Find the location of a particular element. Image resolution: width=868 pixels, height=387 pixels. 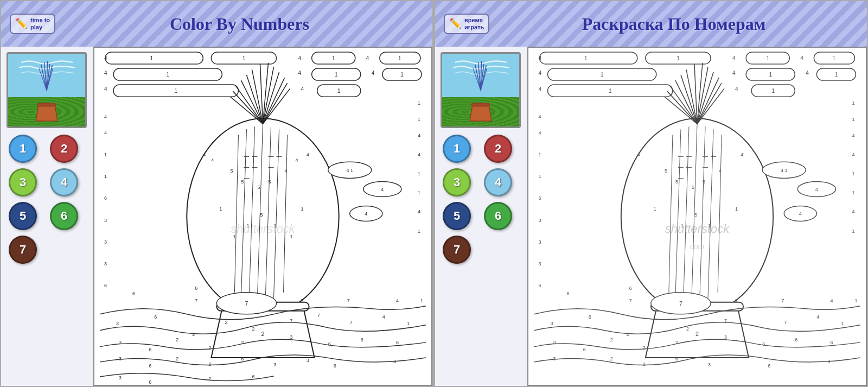

color-5-en: 5 is located at coordinates (23, 216).